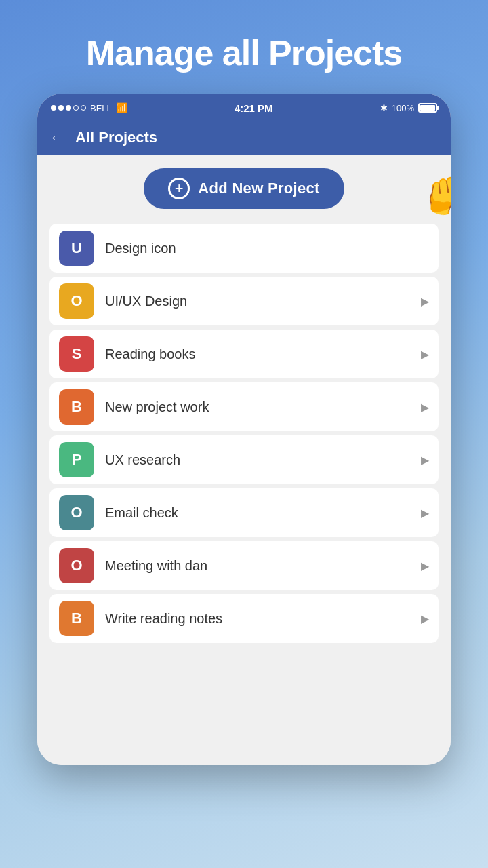  I want to click on nav-bar: ← All Projects, so click(244, 138).